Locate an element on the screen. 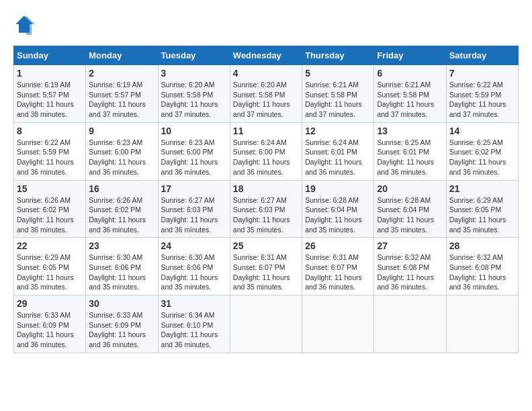 The height and width of the screenshot is (411, 532). calendar-cell: 9 Sunrise: 6:23 AM Sunset: 6:00 PM Dayli… is located at coordinates (122, 151).